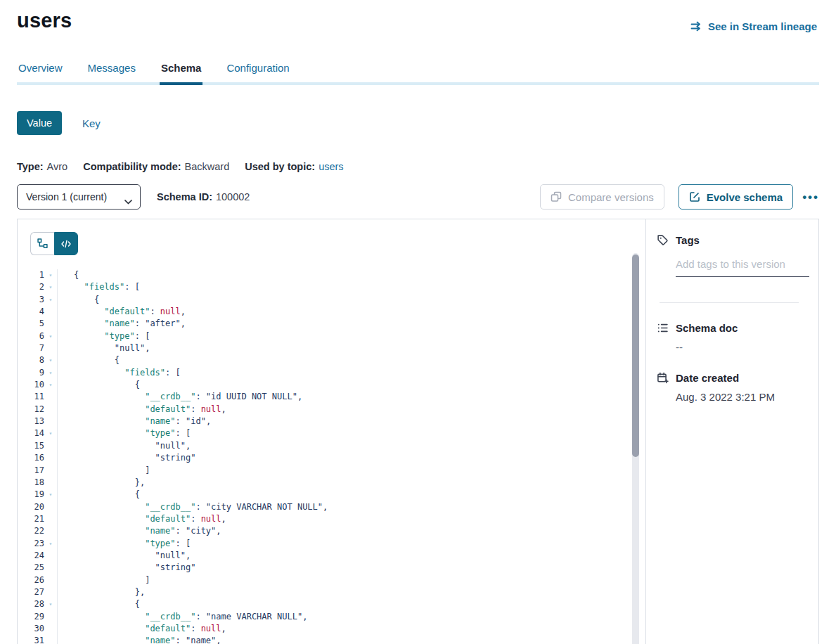 This screenshot has height=644, width=836. Describe the element at coordinates (332, 617) in the screenshot. I see `code-line: 29 "__crdb__": "name VARCHAR NULL",` at that location.